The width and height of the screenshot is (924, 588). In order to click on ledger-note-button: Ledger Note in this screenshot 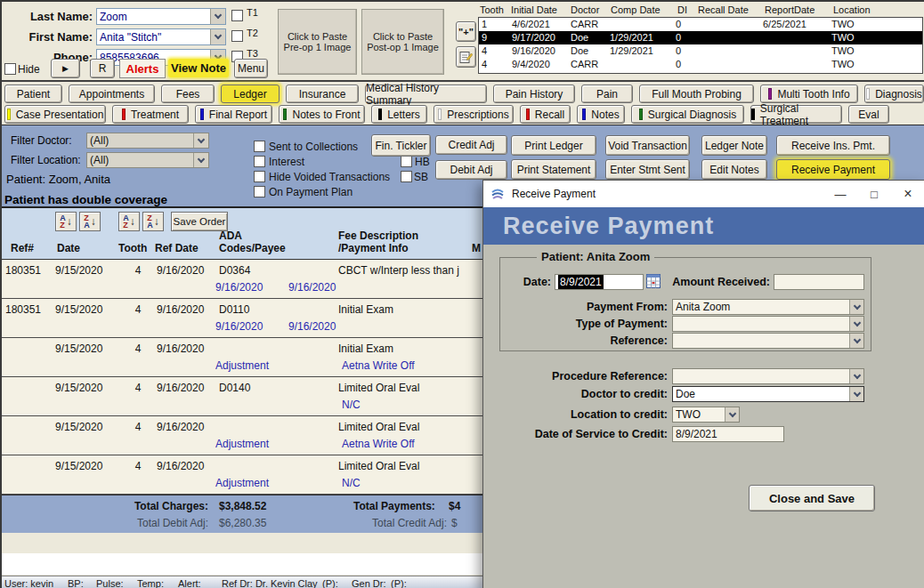, I will do `click(734, 146)`.